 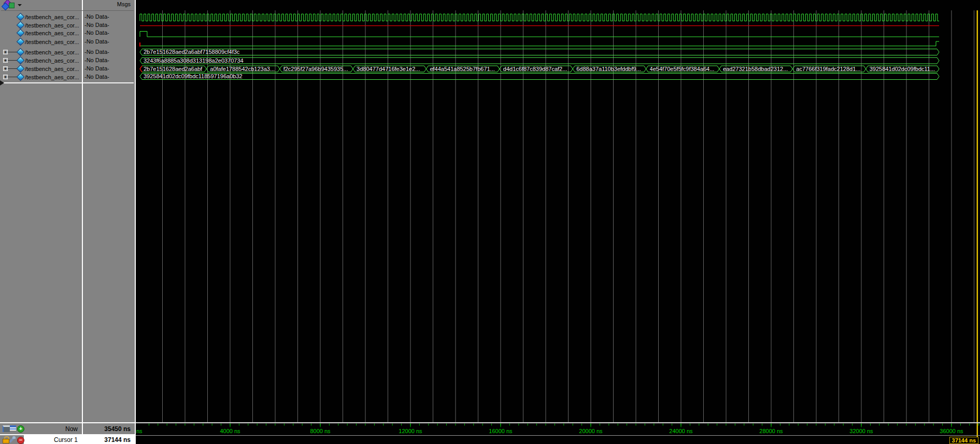 I want to click on add-cursor-icon: +, so click(x=21, y=429).